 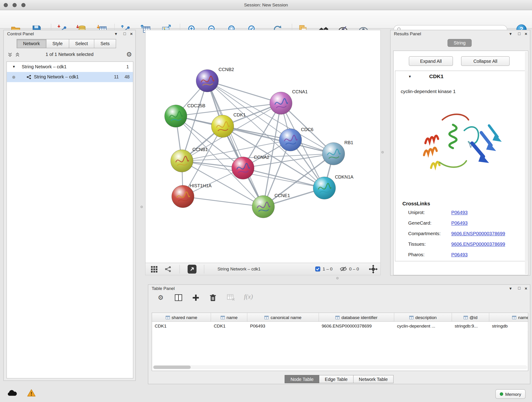 What do you see at coordinates (417, 213) in the screenshot?
I see `uniprot-label: Uniprot:` at bounding box center [417, 213].